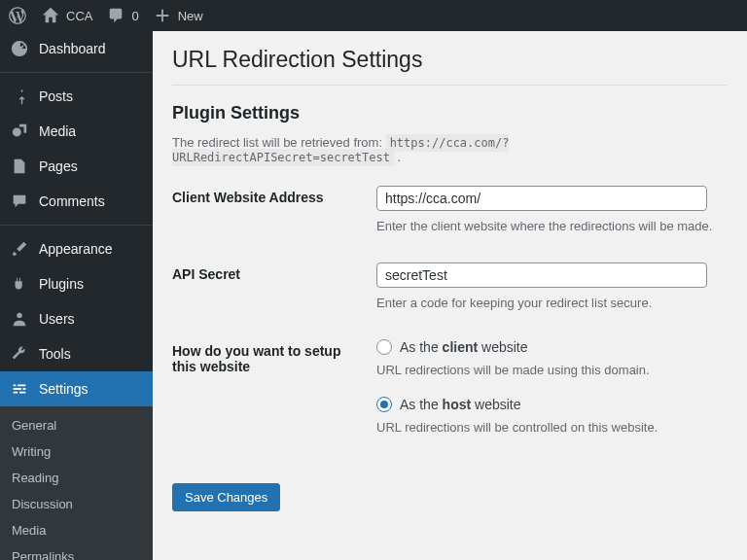  Describe the element at coordinates (76, 552) in the screenshot. I see `submenu-item-permalinks: Permalinks` at that location.